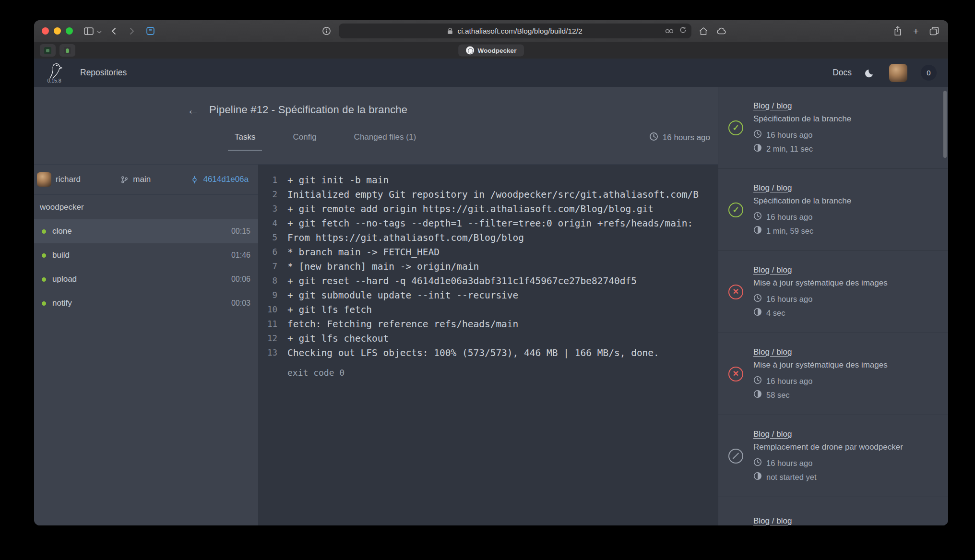  Describe the element at coordinates (669, 31) in the screenshot. I see `website-settings-icon` at that location.